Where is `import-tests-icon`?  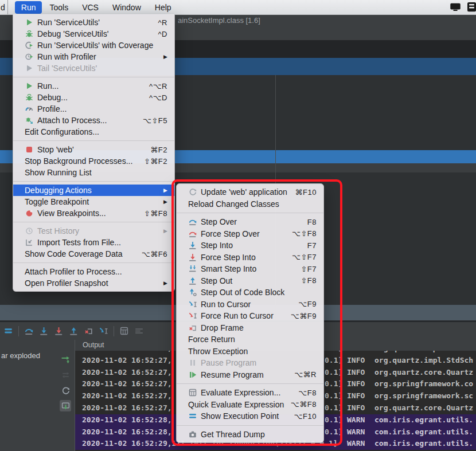
import-tests-icon is located at coordinates (30, 243).